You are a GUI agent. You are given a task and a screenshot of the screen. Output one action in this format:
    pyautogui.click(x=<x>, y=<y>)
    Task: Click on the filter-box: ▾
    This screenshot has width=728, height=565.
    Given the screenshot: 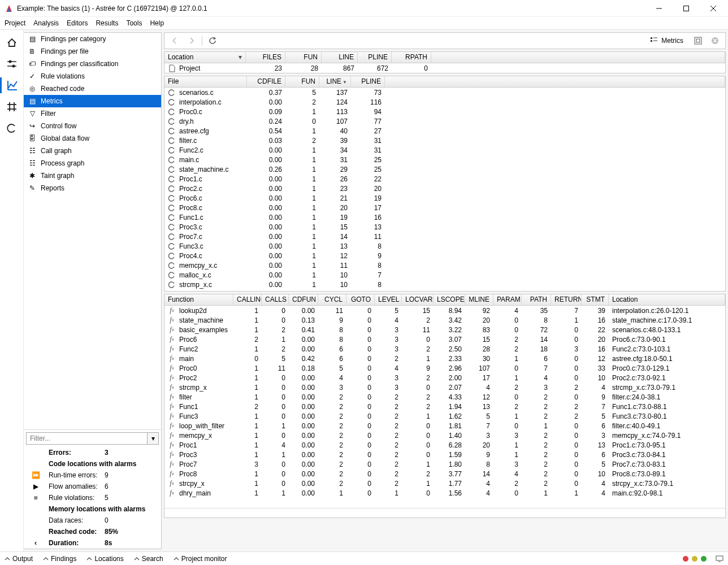 What is the action you would take?
    pyautogui.click(x=93, y=438)
    